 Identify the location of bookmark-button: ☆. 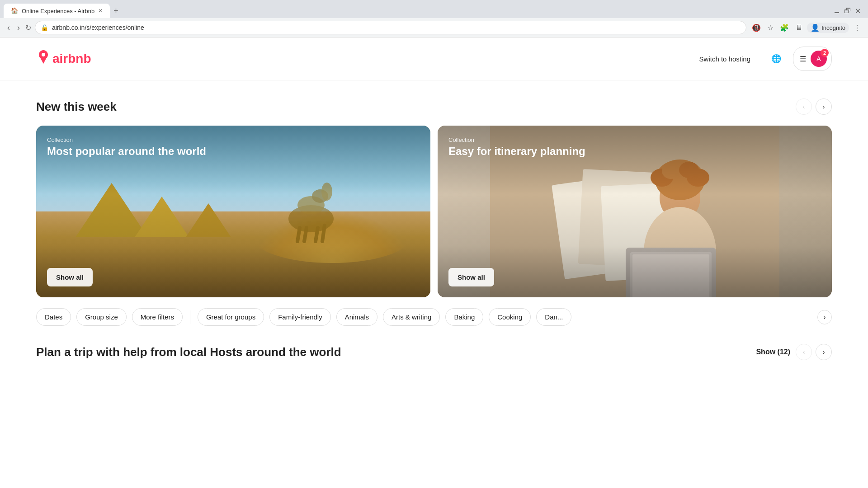
(770, 28).